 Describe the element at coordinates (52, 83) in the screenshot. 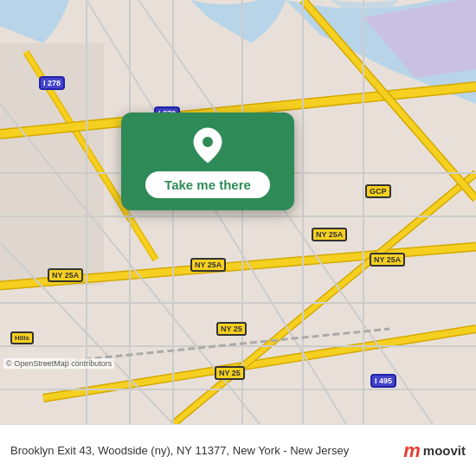

I see `shield-i278-left: I 278` at that location.